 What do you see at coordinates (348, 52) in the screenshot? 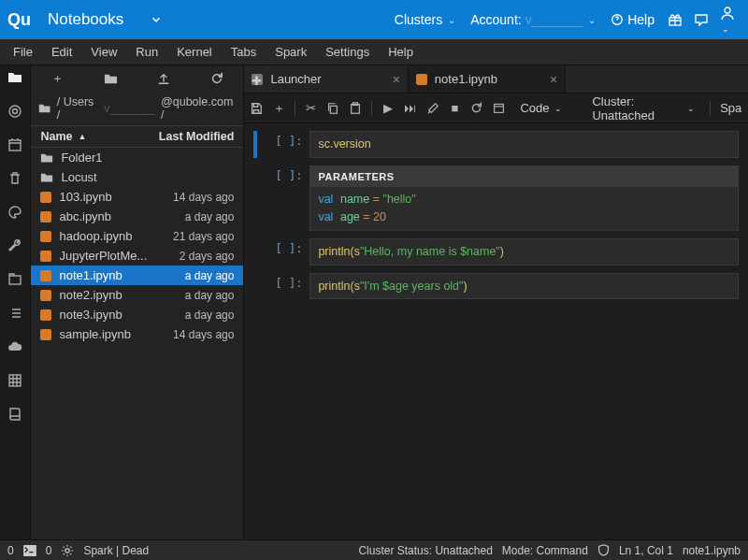
I see `menu-settings: Settings` at bounding box center [348, 52].